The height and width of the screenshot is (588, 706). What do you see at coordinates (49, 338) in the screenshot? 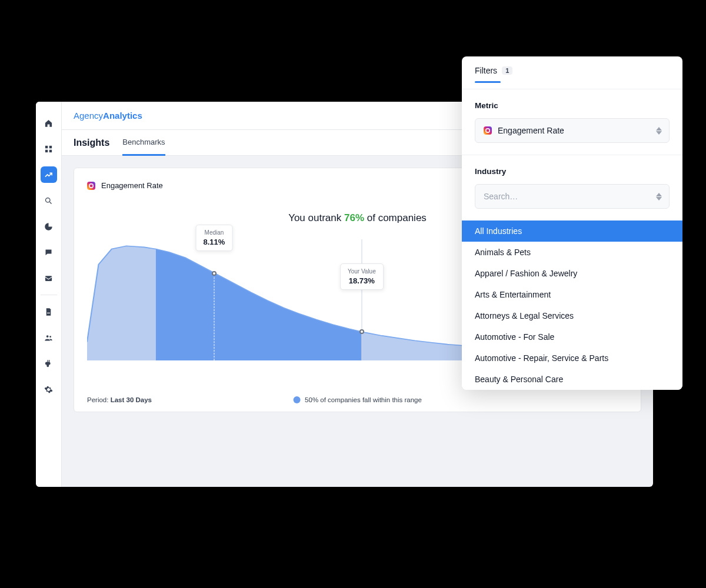
I see `sidebar-item-users` at bounding box center [49, 338].